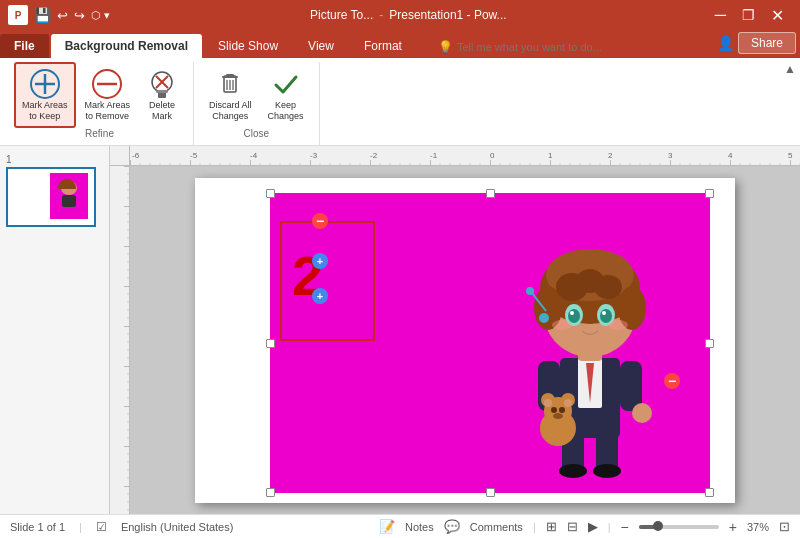  What do you see at coordinates (552, 526) in the screenshot?
I see `view-normal-btn: ⊞` at bounding box center [552, 526].